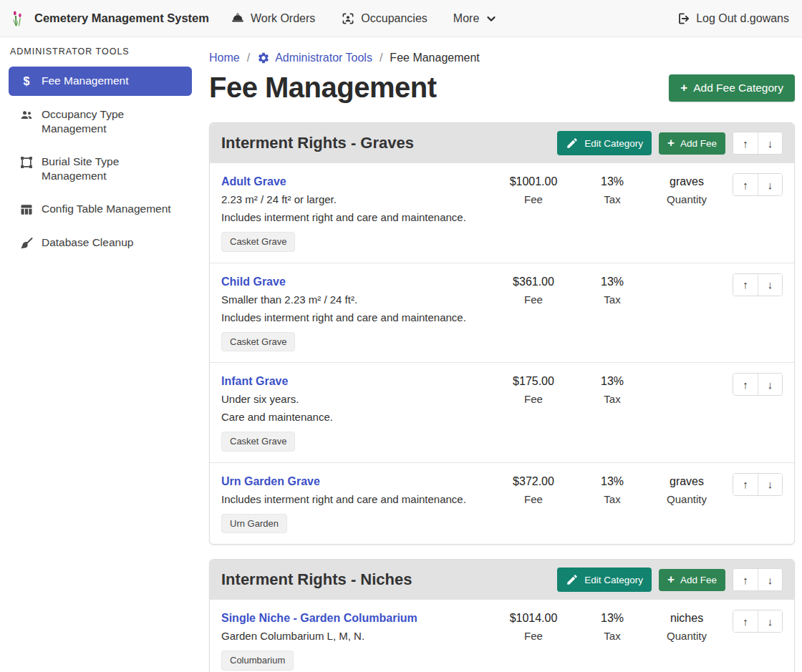 The image size is (802, 672). I want to click on broom-icon, so click(26, 243).